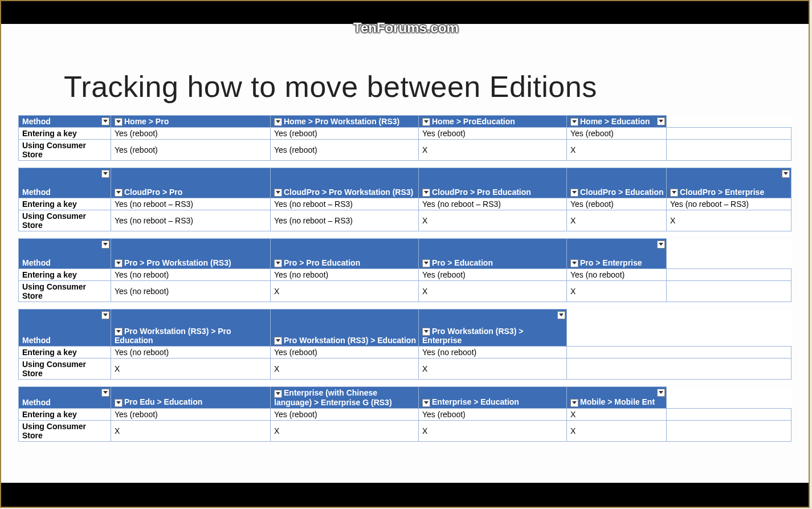 This screenshot has height=509, width=812. I want to click on col-pws-edu: Pro Workstation (RS3) > Education, so click(345, 328).